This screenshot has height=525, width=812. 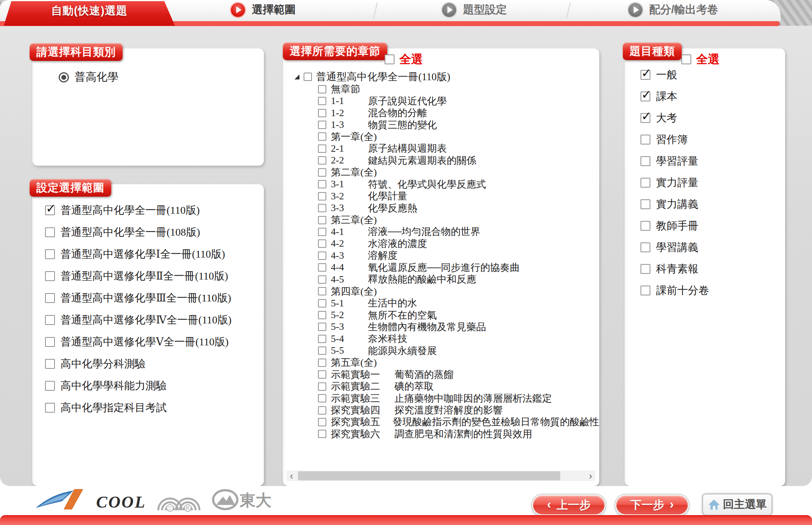 I want to click on tab-auto-quick-select: 自動(快速)選題, so click(x=89, y=14).